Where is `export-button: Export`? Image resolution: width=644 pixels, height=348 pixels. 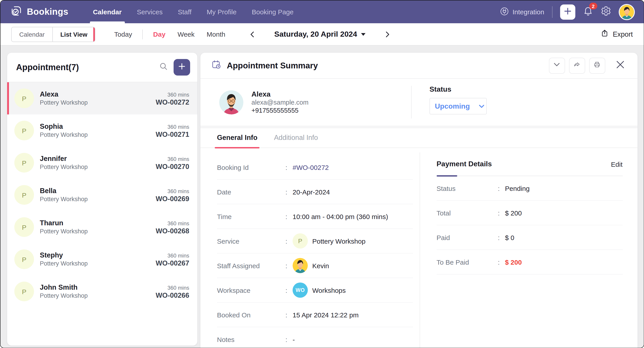
export-button: Export is located at coordinates (616, 34).